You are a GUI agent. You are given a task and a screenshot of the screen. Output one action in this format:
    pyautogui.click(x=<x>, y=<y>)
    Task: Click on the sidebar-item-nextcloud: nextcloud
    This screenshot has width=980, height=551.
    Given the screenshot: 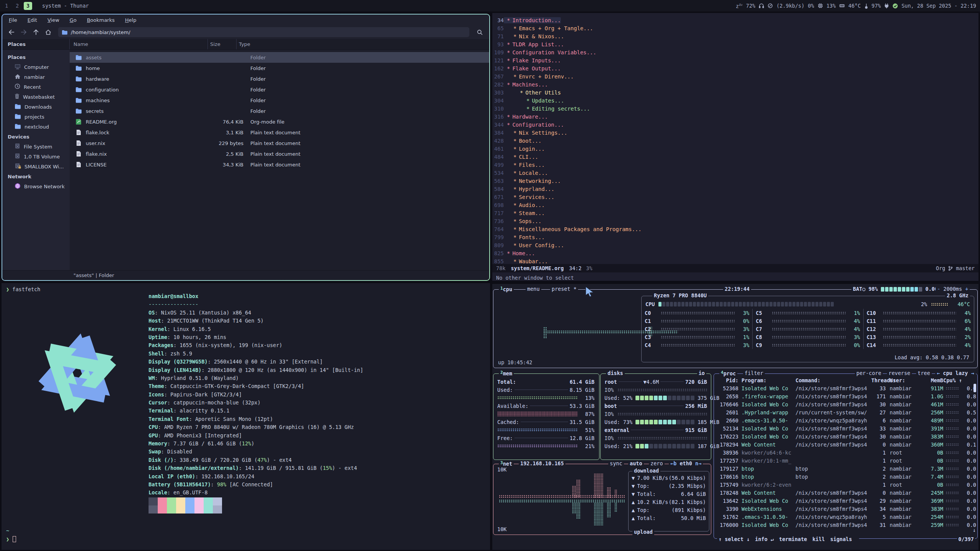 What is the action you would take?
    pyautogui.click(x=36, y=127)
    